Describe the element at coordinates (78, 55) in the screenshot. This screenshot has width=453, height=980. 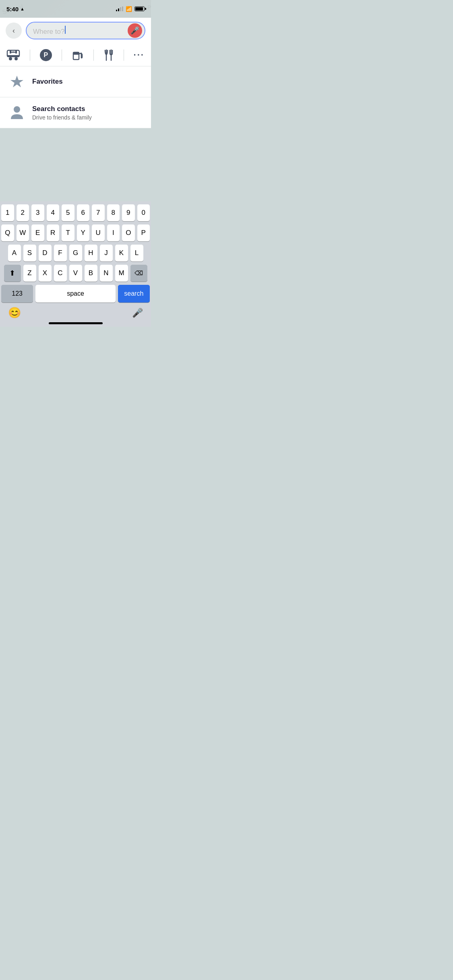
I see `gas-station-icon` at that location.